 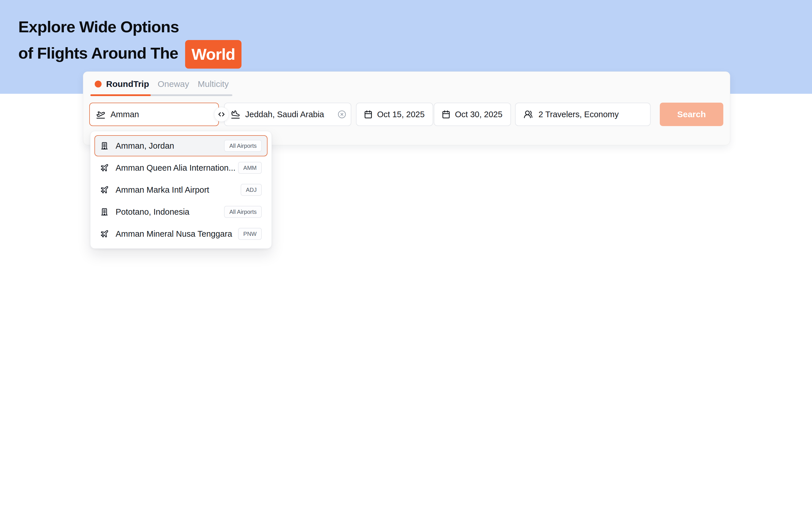 What do you see at coordinates (472, 115) in the screenshot?
I see `return-date-field: Oct 30, 2025` at bounding box center [472, 115].